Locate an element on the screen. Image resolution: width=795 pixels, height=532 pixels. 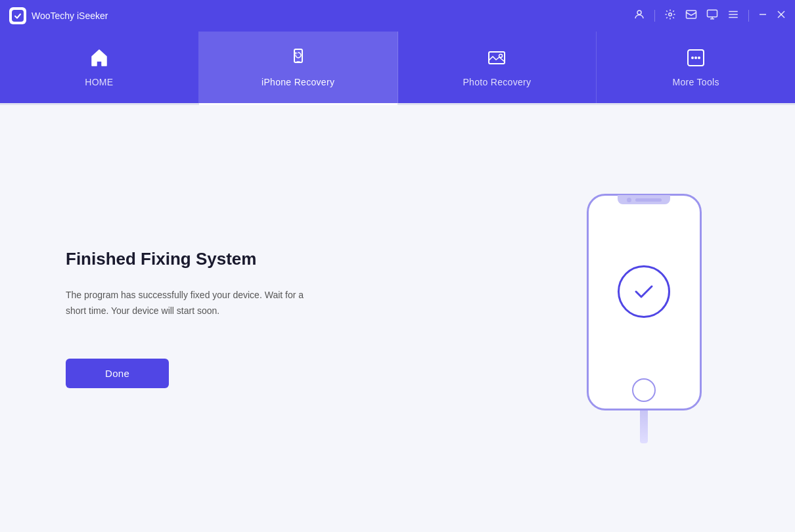
nav-label-more-tools: More Tools is located at coordinates (696, 82).